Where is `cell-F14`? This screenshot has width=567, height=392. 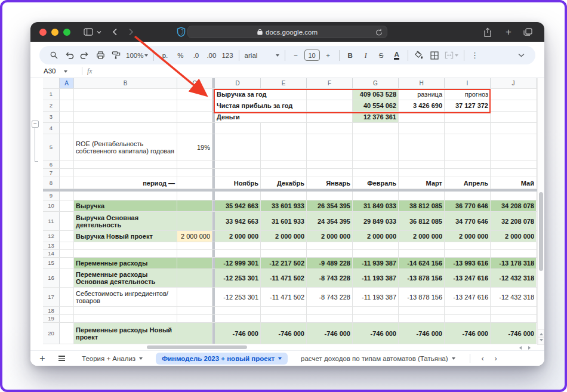
cell-F14 is located at coordinates (329, 254).